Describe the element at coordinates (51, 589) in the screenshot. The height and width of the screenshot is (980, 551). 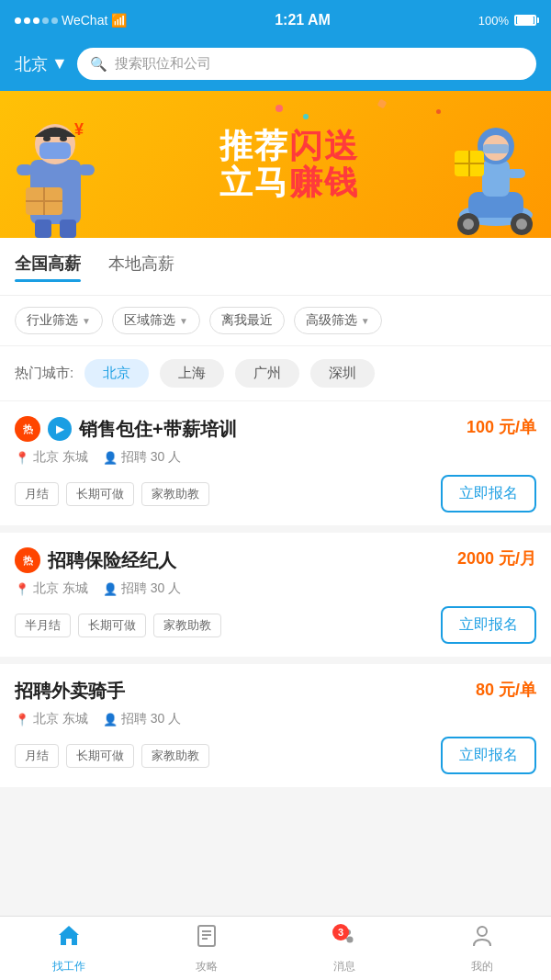
I see `job-location-2: 📍 北京 东城` at that location.